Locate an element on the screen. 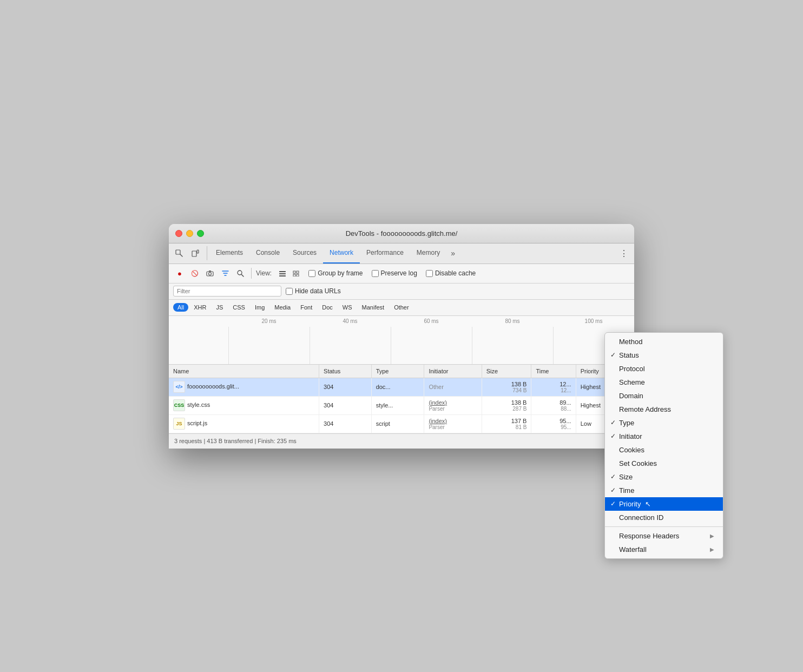 The image size is (803, 672). type-filter-ws: WS is located at coordinates (347, 307).